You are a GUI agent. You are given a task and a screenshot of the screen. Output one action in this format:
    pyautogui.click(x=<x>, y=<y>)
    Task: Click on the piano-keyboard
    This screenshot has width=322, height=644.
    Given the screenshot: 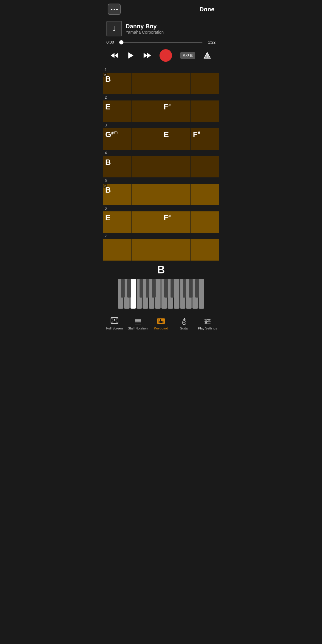 What is the action you would take?
    pyautogui.click(x=161, y=294)
    